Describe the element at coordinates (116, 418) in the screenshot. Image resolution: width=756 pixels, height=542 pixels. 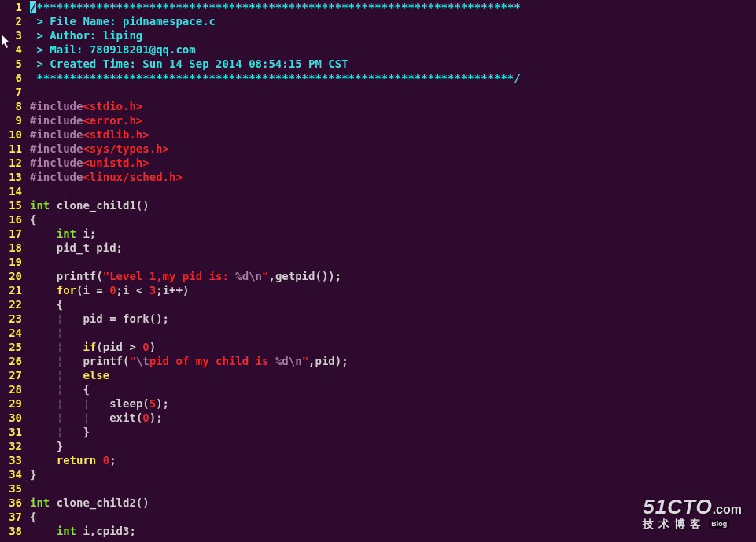
I see `code-token: exit(` at that location.